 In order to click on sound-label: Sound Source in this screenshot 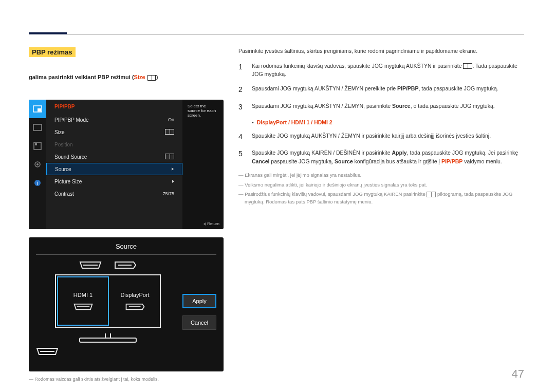, I will do `click(110, 157)`.